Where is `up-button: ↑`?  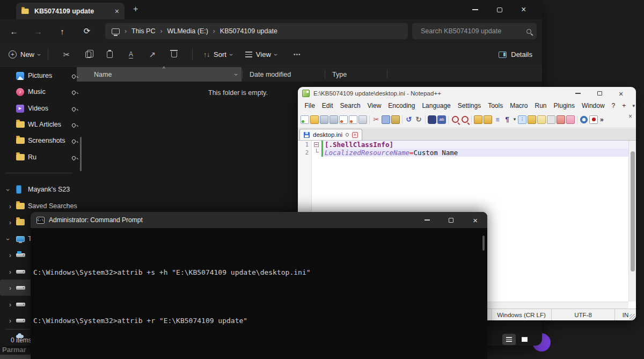
up-button: ↑ is located at coordinates (62, 31).